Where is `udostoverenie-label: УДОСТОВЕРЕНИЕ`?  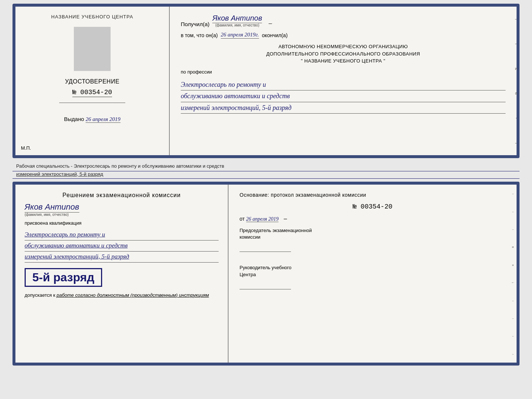 udostoverenie-label: УДОСТОВЕРЕНИЕ is located at coordinates (92, 82).